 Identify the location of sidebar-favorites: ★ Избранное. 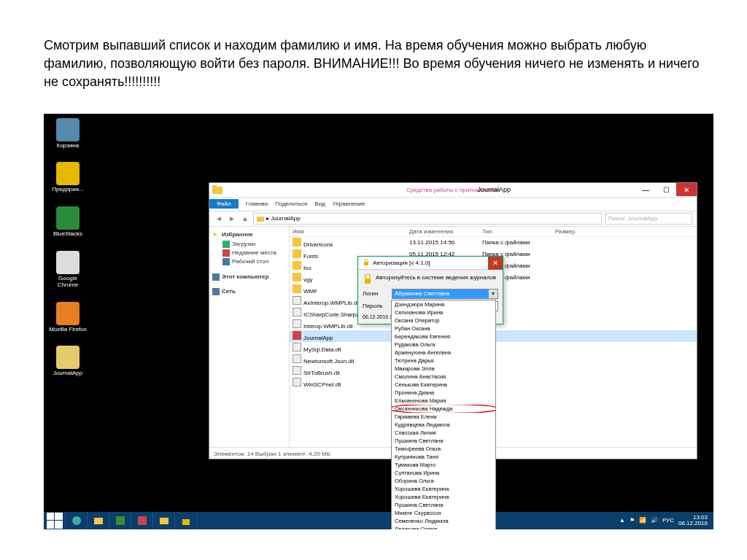
(249, 235).